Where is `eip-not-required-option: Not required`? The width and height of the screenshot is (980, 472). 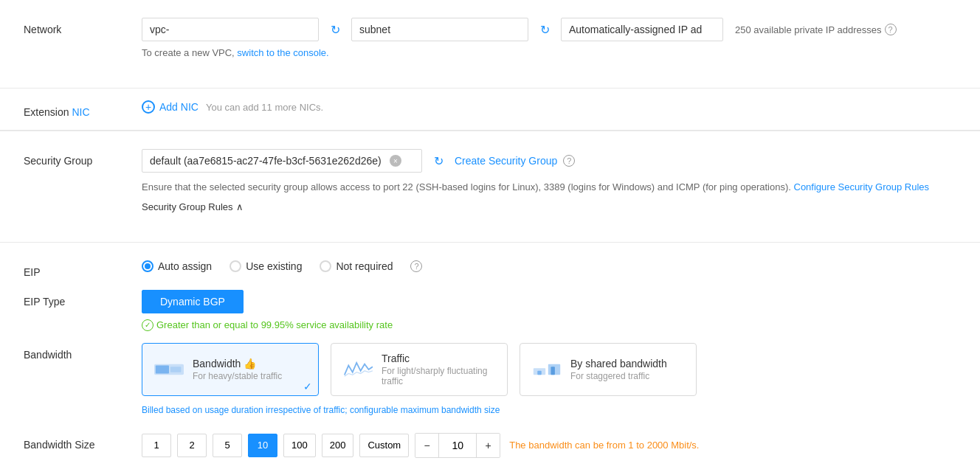 eip-not-required-option: Not required is located at coordinates (356, 266).